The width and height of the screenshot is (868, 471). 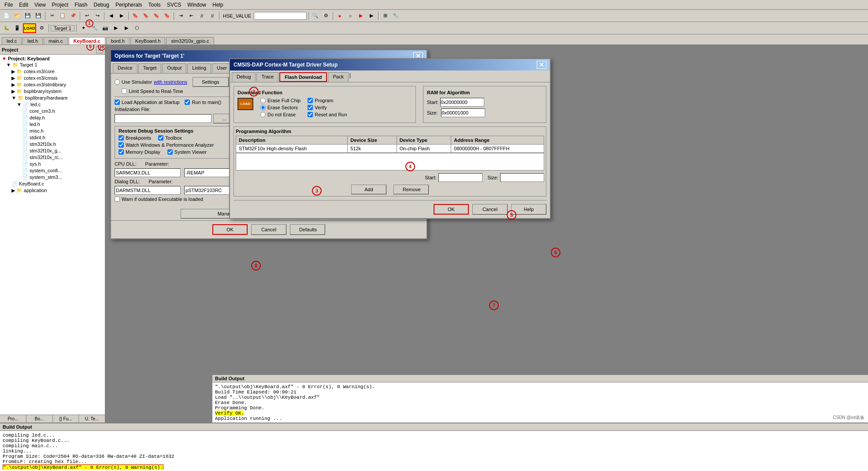 I want to click on tab-keyboard-c: KeyBoard.c, so click(x=87, y=41).